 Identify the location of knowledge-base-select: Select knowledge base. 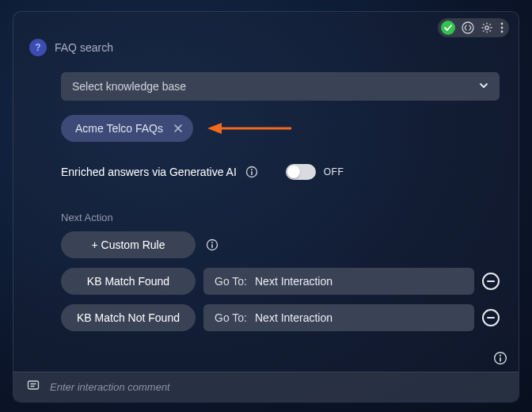
(280, 86).